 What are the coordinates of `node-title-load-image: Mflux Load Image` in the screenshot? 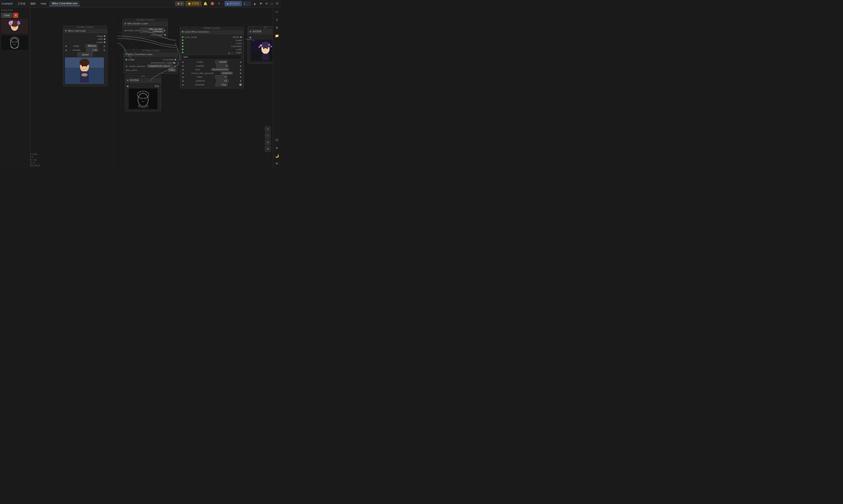 It's located at (77, 31).